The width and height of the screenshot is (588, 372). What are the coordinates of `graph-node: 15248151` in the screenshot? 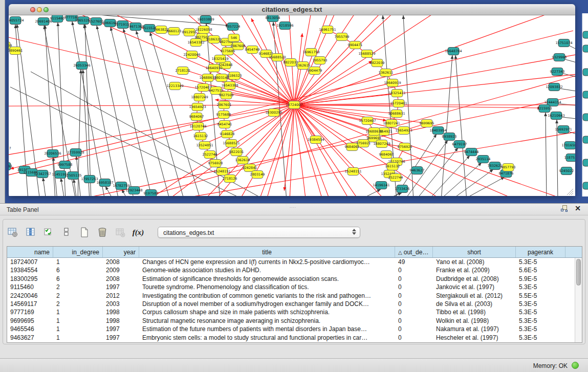 It's located at (222, 172).